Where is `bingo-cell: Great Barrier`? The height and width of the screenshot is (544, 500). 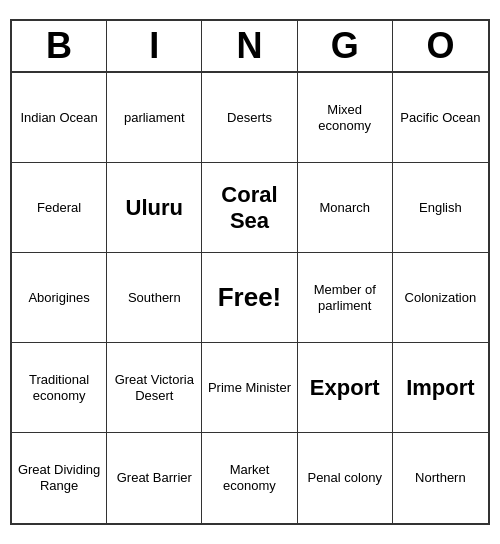 bingo-cell: Great Barrier is located at coordinates (154, 478).